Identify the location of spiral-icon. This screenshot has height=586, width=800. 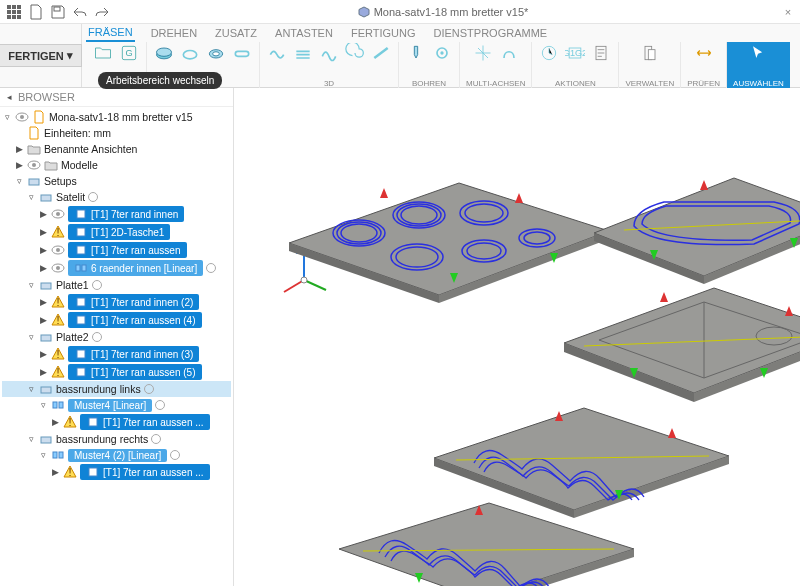
(355, 53).